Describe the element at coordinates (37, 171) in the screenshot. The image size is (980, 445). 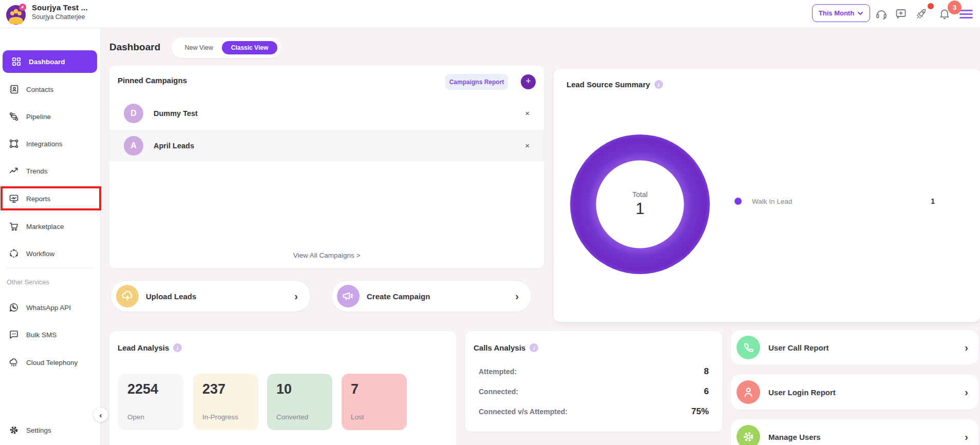
I see `sidebar-item-label: Trends` at that location.